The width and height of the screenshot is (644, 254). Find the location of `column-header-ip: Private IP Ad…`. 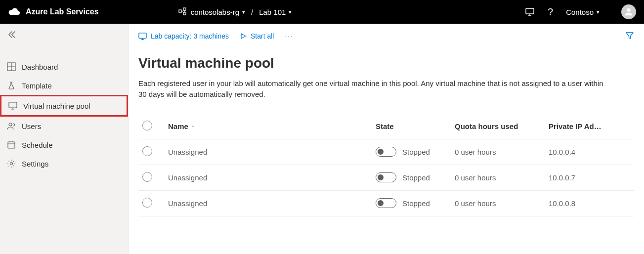

column-header-ip: Private IP Ad… is located at coordinates (589, 127).